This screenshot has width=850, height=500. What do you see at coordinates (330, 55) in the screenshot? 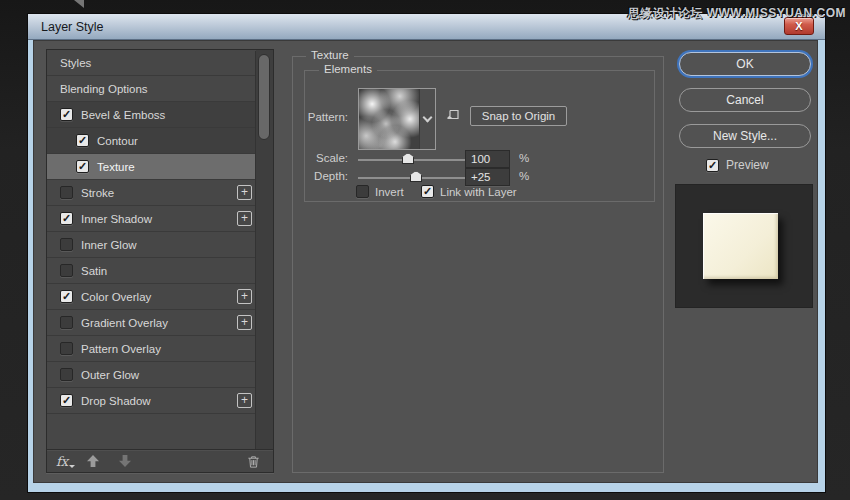
I see `panel-title: Texture` at bounding box center [330, 55].